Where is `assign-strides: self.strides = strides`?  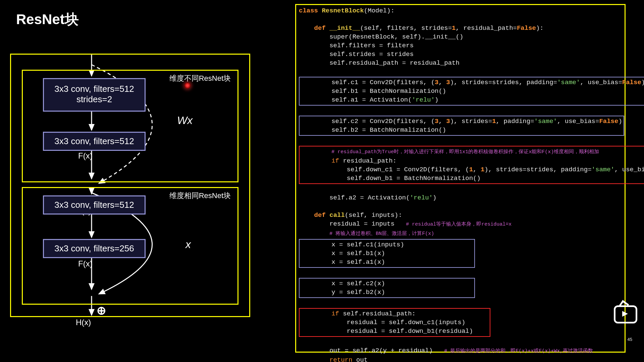
assign-strides: self.strides = strides is located at coordinates (372, 54).